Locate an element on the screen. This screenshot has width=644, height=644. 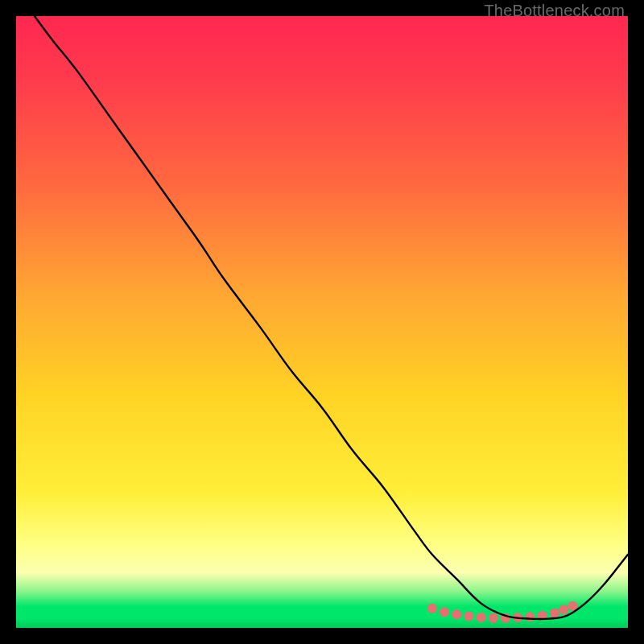
watermark-text: TheBottleneck.com is located at coordinates (554, 11).